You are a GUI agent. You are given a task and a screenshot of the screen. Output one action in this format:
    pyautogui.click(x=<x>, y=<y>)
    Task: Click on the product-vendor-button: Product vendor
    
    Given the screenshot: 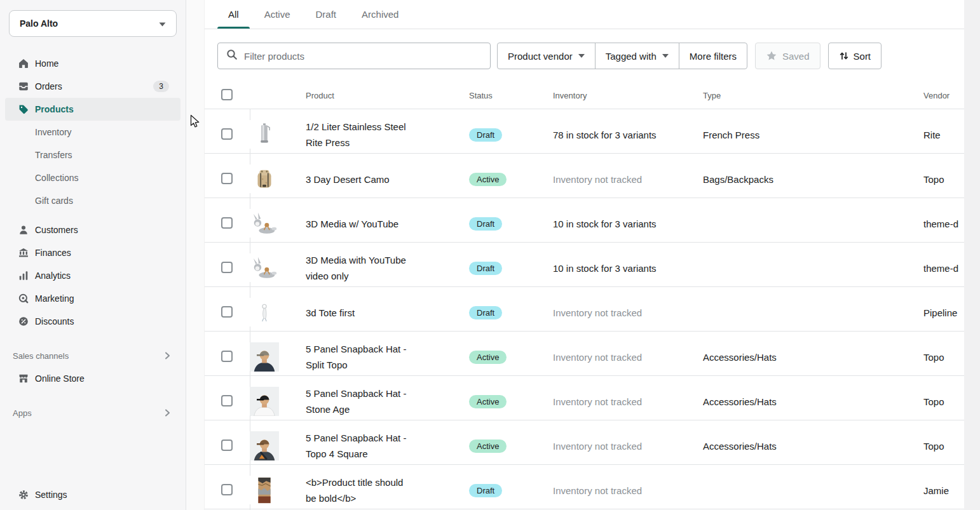 What is the action you would take?
    pyautogui.click(x=547, y=56)
    